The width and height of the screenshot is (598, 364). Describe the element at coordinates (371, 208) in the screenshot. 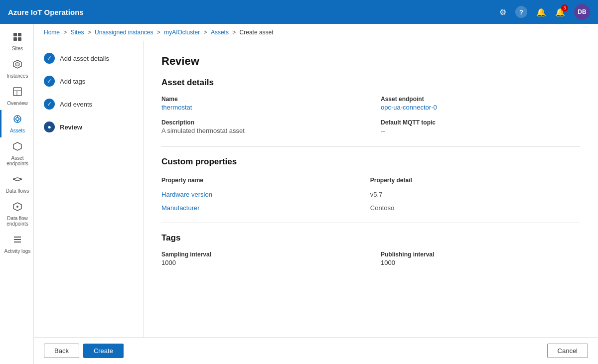

I see `prop-row-1: Manufacturer Contoso` at that location.